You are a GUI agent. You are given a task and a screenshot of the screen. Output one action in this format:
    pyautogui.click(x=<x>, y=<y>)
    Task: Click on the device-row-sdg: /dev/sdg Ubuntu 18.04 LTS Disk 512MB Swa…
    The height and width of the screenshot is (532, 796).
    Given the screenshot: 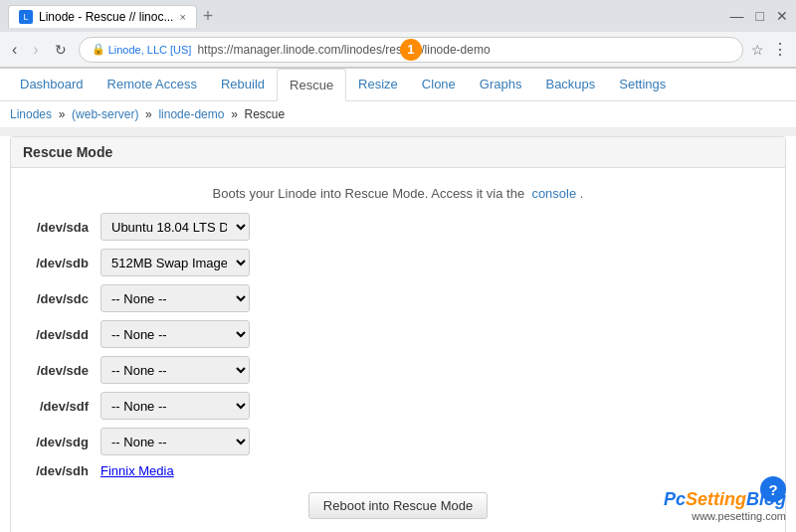 What is the action you would take?
    pyautogui.click(x=398, y=442)
    